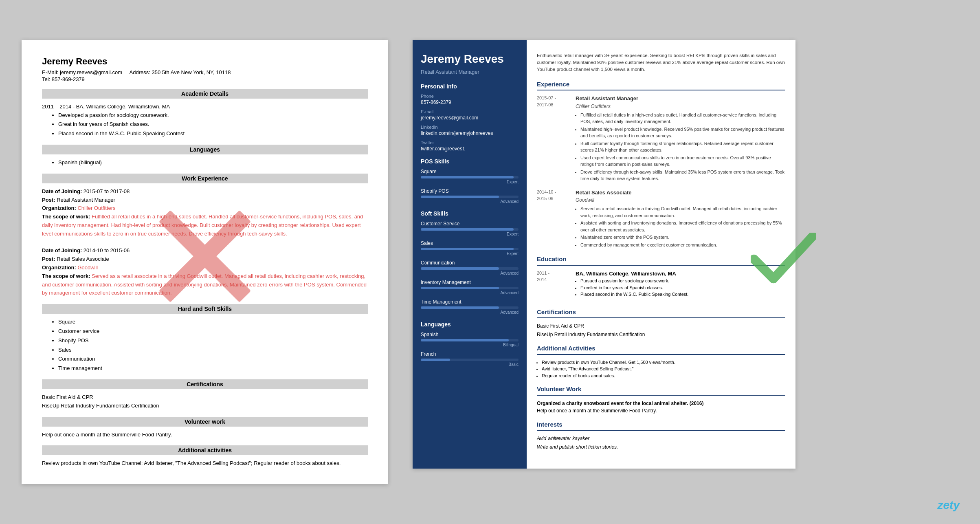  Describe the element at coordinates (205, 62) in the screenshot. I see `bad-name: Jeremy Reeves` at that location.